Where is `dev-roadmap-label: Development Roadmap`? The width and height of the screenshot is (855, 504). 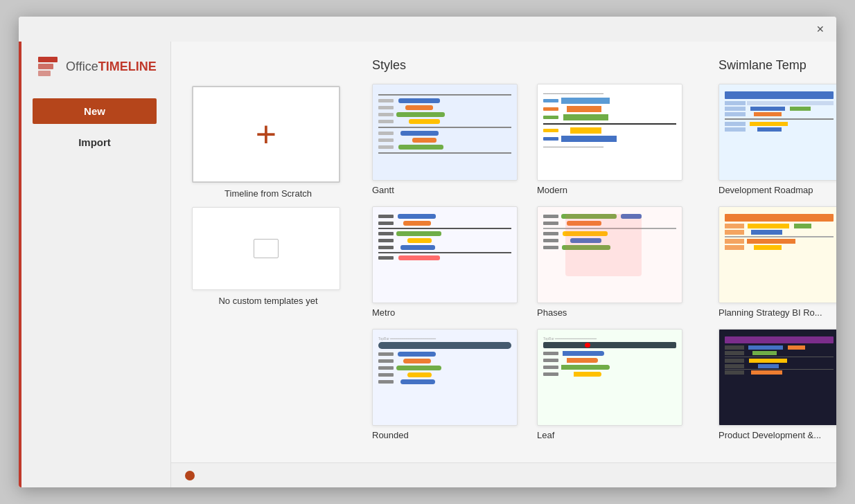 dev-roadmap-label: Development Roadmap is located at coordinates (777, 190).